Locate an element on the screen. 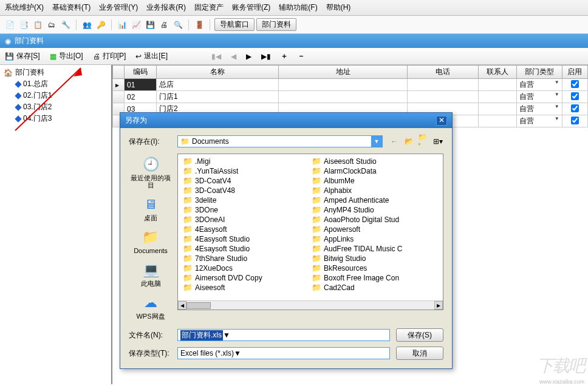  list-item: 📁12XueDocs is located at coordinates (246, 268).